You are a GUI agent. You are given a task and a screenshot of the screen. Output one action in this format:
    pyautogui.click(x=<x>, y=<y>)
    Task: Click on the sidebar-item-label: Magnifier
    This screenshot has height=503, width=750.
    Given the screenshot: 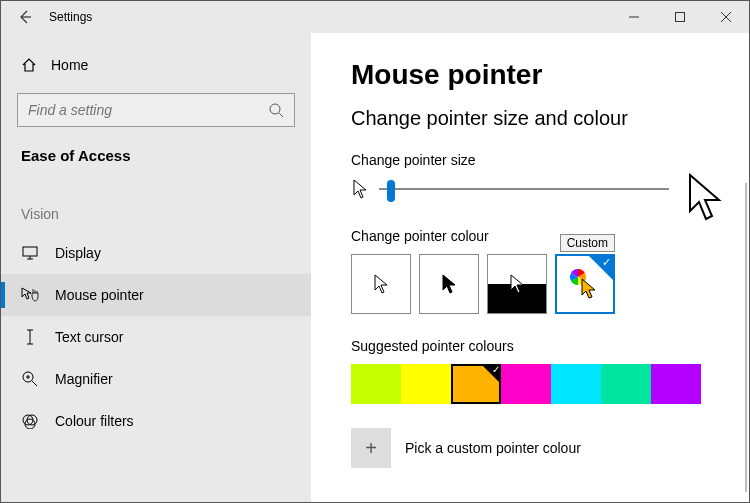 What is the action you would take?
    pyautogui.click(x=84, y=379)
    